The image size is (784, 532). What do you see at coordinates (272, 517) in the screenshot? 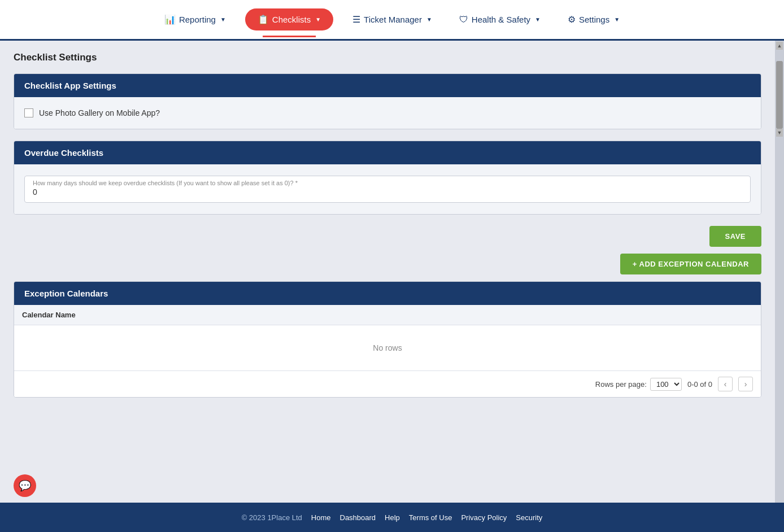
I see `footer-copyright: © 2023 1Place Ltd` at bounding box center [272, 517].